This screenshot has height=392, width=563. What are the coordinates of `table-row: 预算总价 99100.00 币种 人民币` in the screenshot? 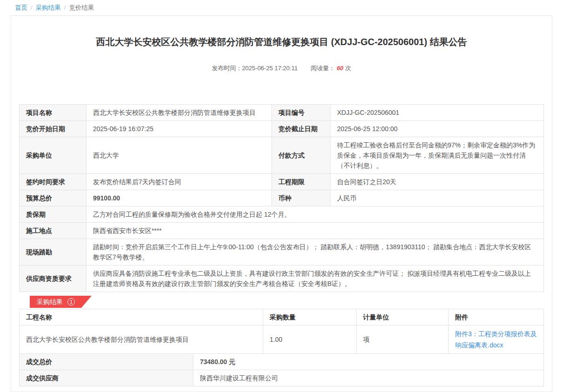 It's located at (282, 198).